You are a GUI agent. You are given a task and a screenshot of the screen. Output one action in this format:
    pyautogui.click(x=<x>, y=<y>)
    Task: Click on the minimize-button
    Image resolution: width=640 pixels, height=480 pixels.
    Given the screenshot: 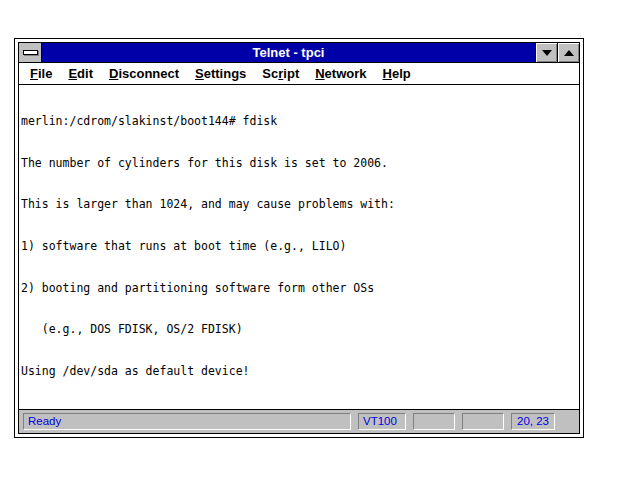 What is the action you would take?
    pyautogui.click(x=546, y=52)
    